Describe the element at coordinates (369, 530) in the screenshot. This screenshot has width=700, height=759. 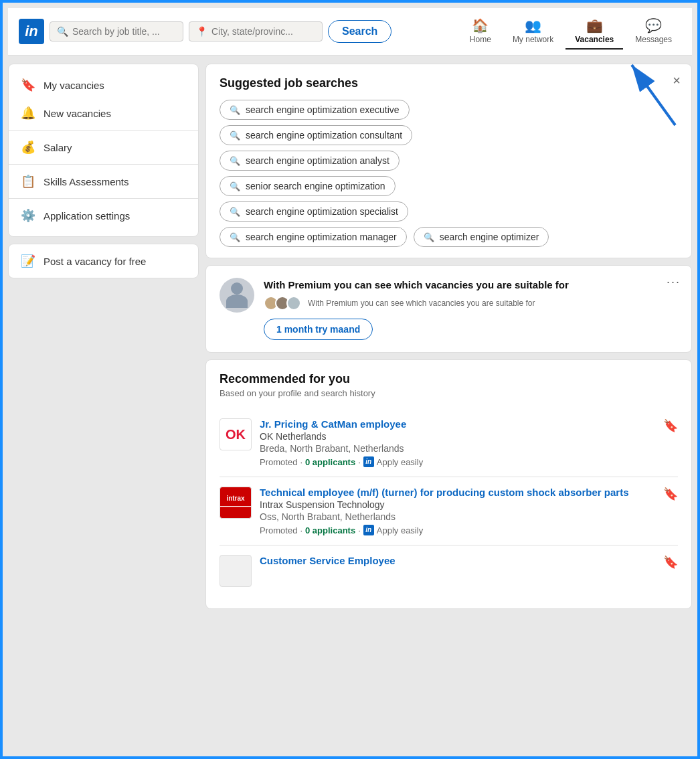
I see `linkedin-small-icon-1: in` at that location.